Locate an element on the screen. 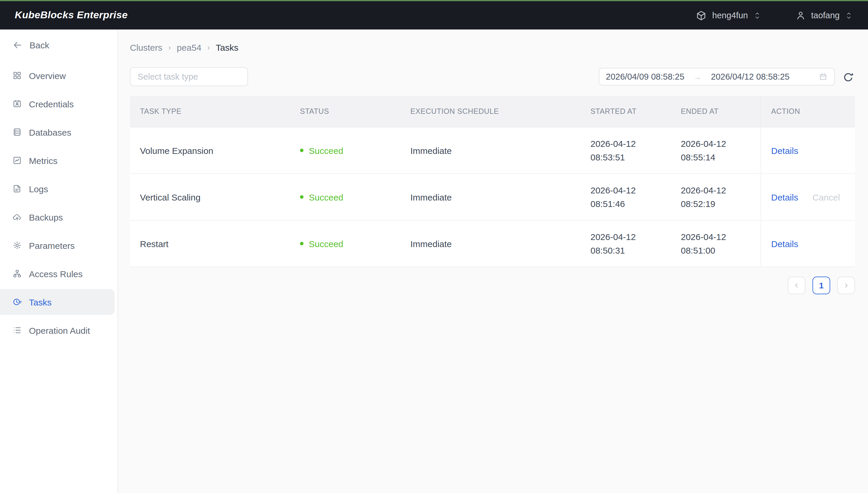 This screenshot has width=868, height=493. sidebar-item-credentials: Credentials is located at coordinates (59, 104).